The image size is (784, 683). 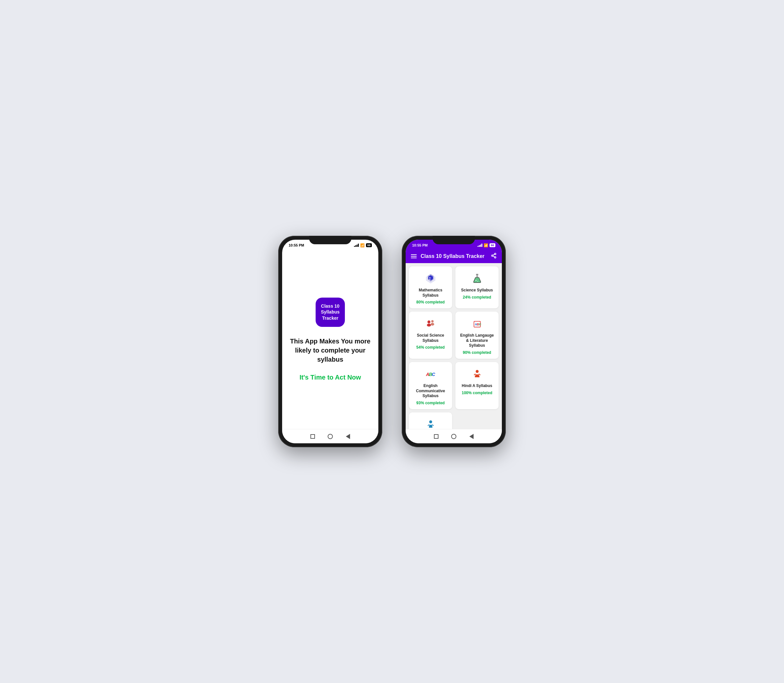 I want to click on wifi-icon-main: 📶, so click(x=486, y=245).